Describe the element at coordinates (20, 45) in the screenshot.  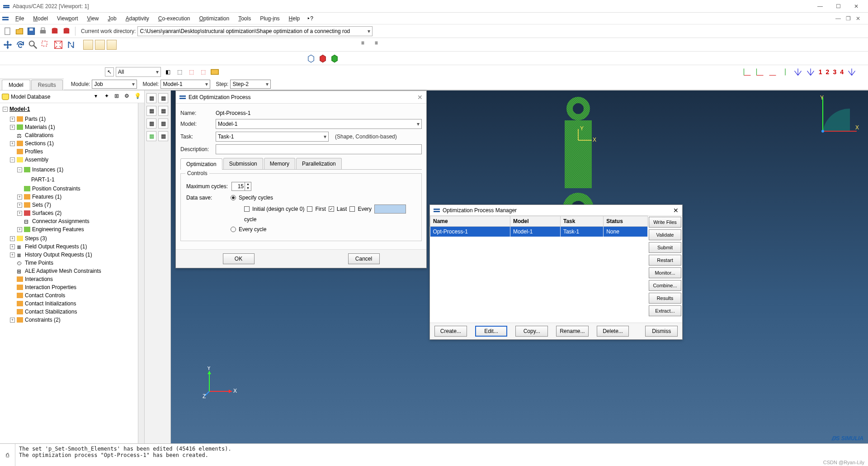
I see `rotate-icon` at that location.